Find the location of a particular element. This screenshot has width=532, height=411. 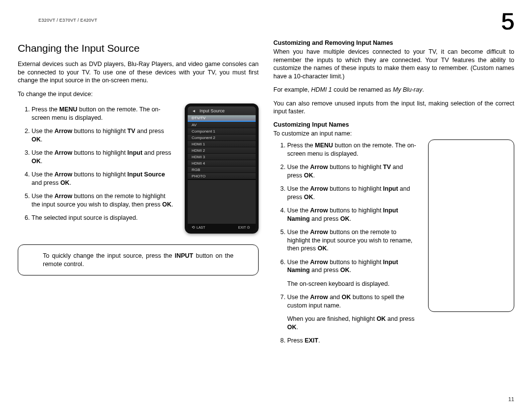

tv-item-selected: DTV/TV is located at coordinates (222, 118).